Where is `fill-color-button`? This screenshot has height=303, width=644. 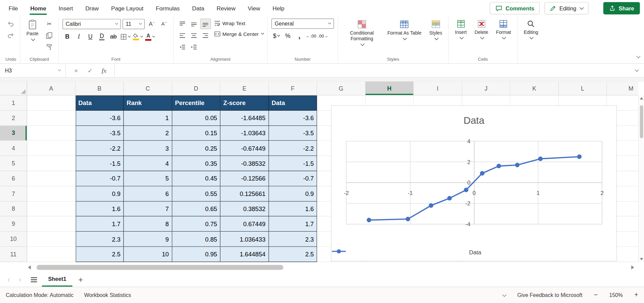 fill-color-button is located at coordinates (138, 37).